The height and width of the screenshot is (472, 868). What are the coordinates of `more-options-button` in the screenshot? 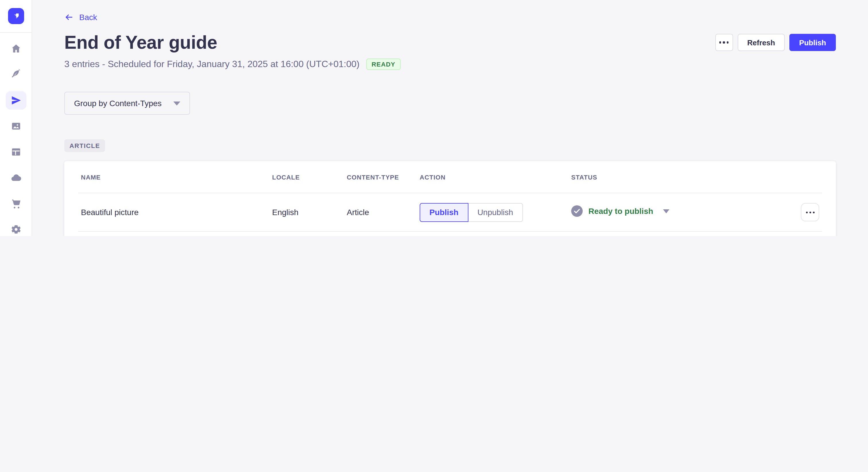 It's located at (724, 42).